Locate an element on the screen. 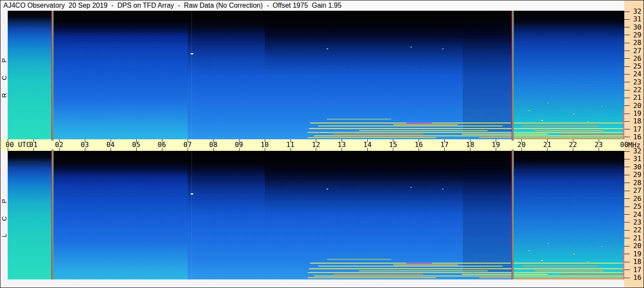  hour-label: 12 is located at coordinates (316, 145).